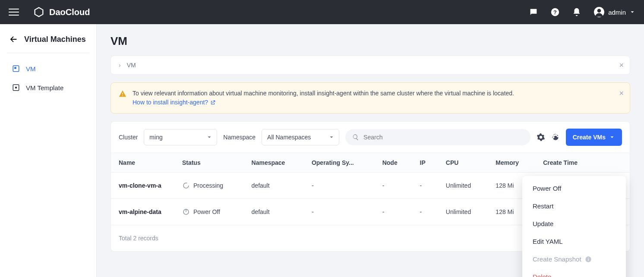 The height and width of the screenshot is (277, 644). Describe the element at coordinates (370, 163) in the screenshot. I see `table-header-row: Name Status Namespace Operating Sy... No…` at that location.